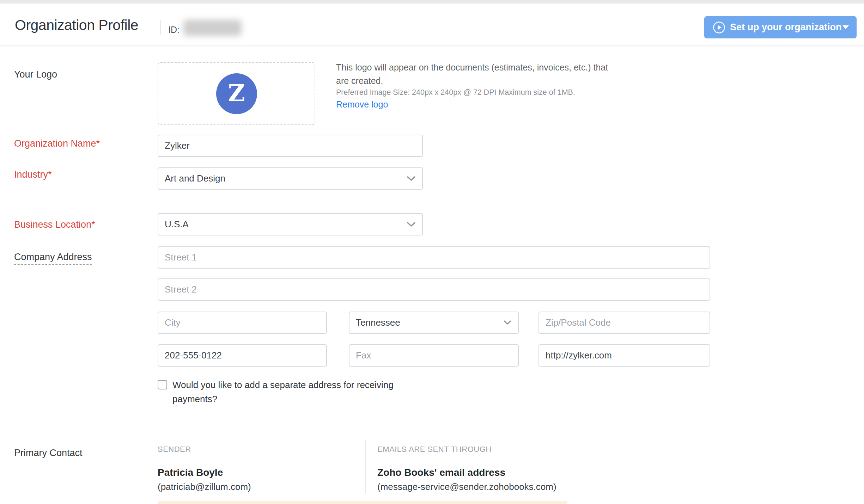  Describe the element at coordinates (456, 92) in the screenshot. I see `logo-size-note: Preferred Image Size: 240px x 240px @ 72…` at that location.